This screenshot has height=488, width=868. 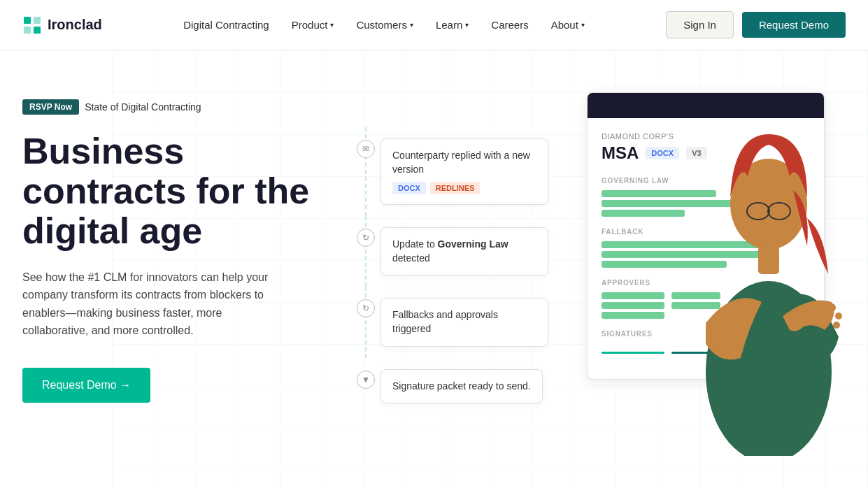 What do you see at coordinates (464, 322) in the screenshot?
I see `timeline-card-3: Fallbacks and approvals triggered` at bounding box center [464, 322].